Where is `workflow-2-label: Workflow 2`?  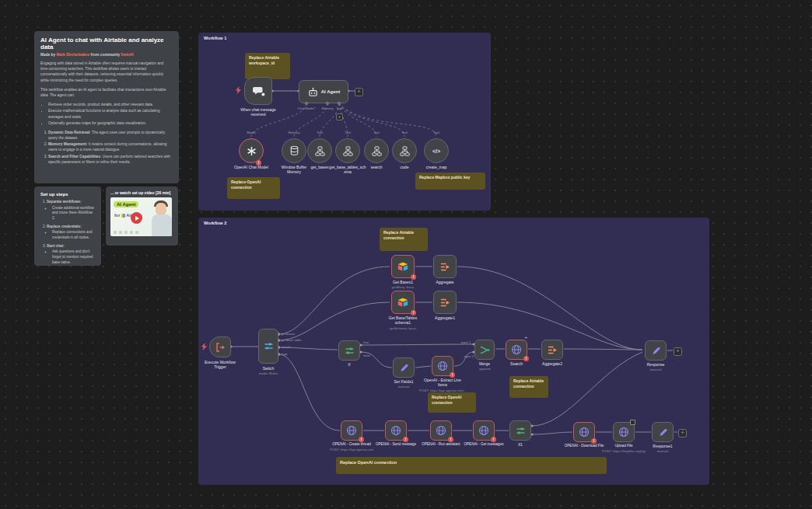
workflow-2-label: Workflow 2 is located at coordinates (215, 223).